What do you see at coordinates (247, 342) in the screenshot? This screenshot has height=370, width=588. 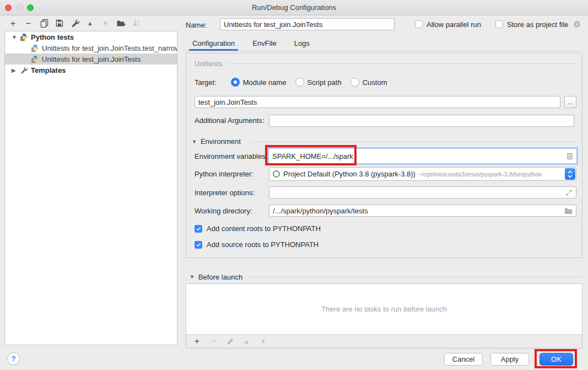 I see `move-task-up-icon: ▲` at bounding box center [247, 342].